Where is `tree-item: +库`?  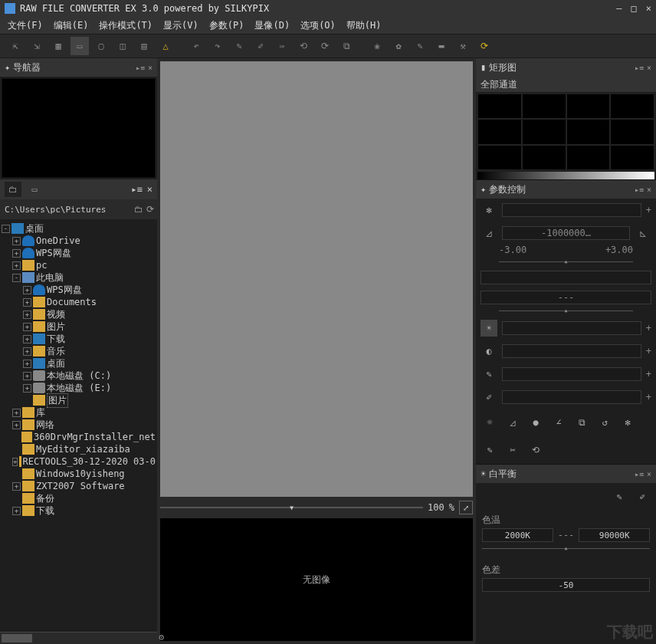
tree-item: +库 is located at coordinates (78, 412).